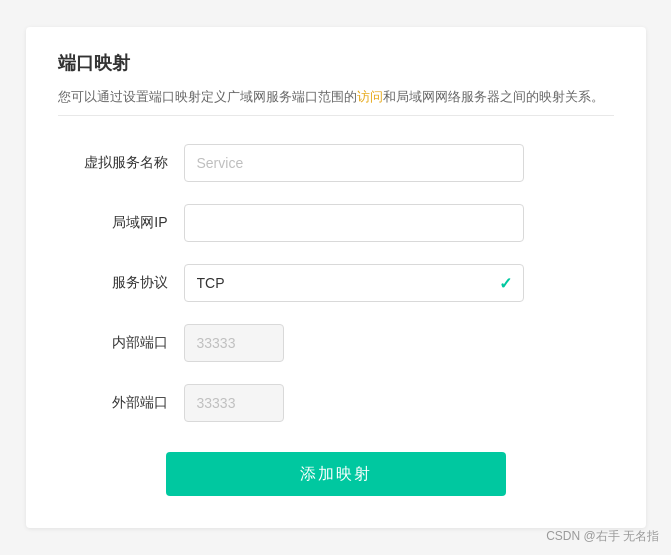 This screenshot has width=671, height=555. I want to click on protocol-select-wrapper: TCP UDP BOTH ✓, so click(354, 283).